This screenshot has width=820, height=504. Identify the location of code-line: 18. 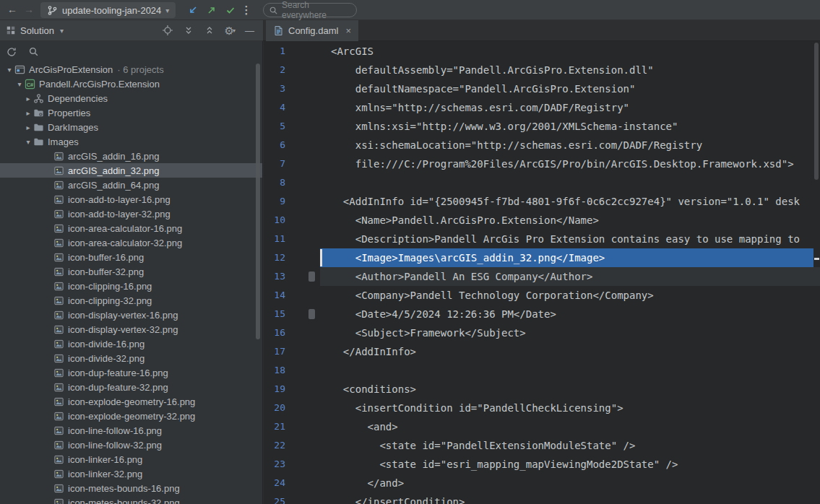
(542, 370).